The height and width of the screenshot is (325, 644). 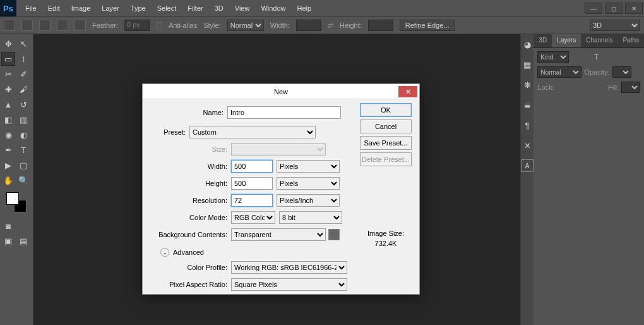 I want to click on menu-type: Type, so click(x=138, y=8).